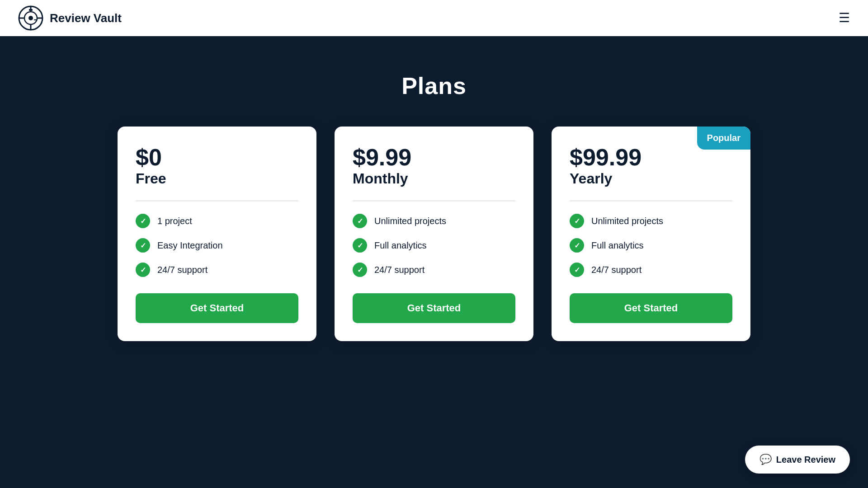 The image size is (868, 488). I want to click on plan-price-monthly: $9.99, so click(434, 157).